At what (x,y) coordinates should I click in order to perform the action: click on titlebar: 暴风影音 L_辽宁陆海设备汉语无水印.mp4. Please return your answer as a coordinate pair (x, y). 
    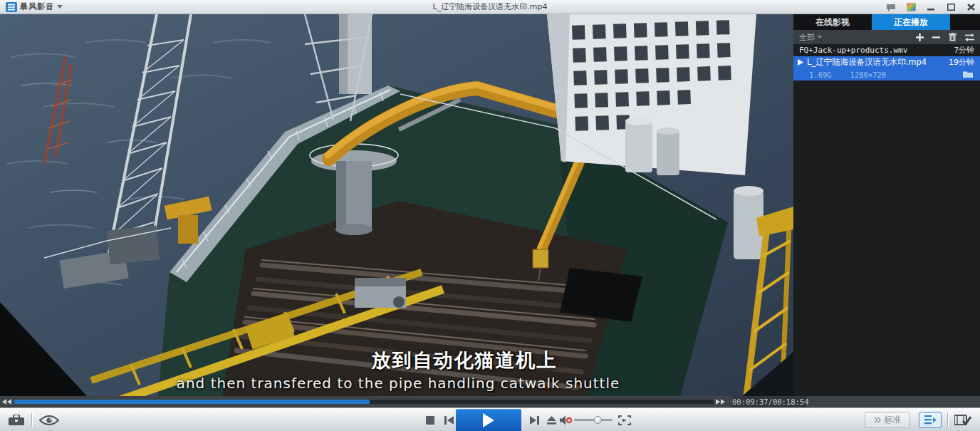
    Looking at the image, I should click on (490, 7).